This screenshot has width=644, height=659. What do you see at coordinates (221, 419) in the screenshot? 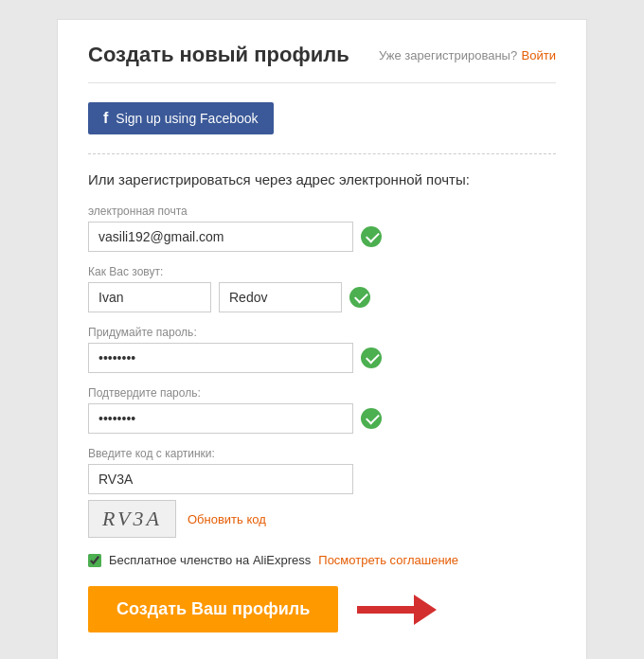
I see `confirm-password-input` at bounding box center [221, 419].